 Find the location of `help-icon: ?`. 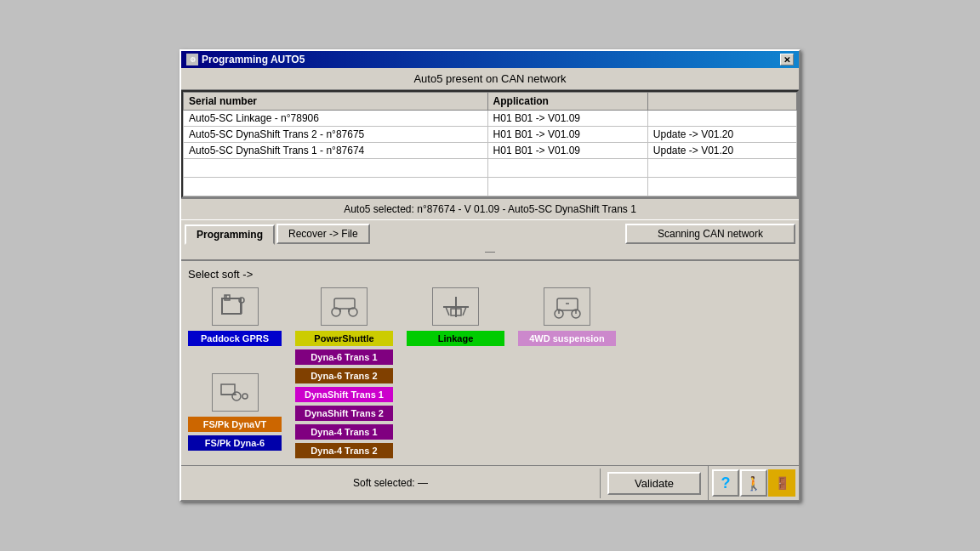

help-icon: ? is located at coordinates (726, 483).